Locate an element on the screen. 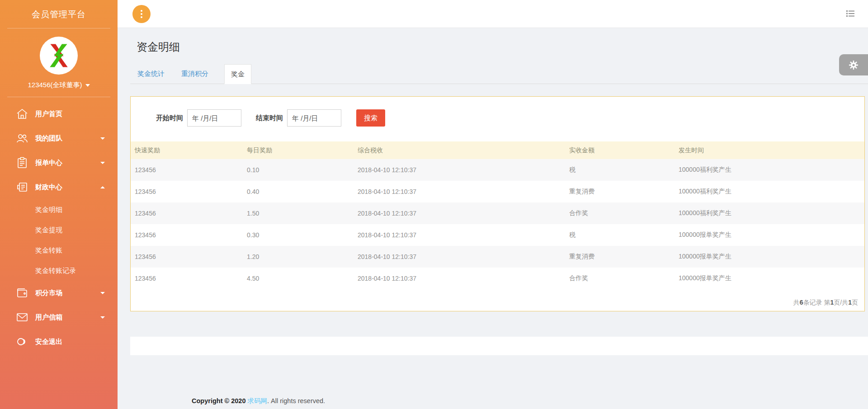 The image size is (868, 409). pagination: 共6条记录 第1页/共1页 is located at coordinates (497, 300).